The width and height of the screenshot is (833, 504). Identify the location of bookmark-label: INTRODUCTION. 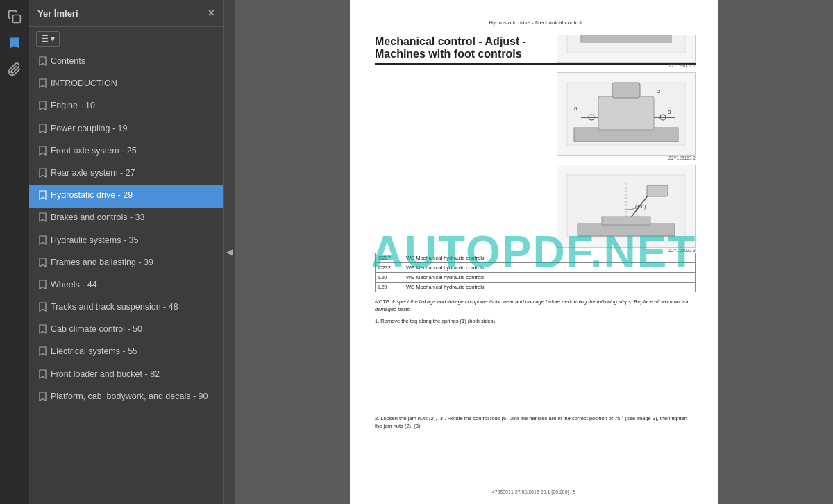
(133, 84).